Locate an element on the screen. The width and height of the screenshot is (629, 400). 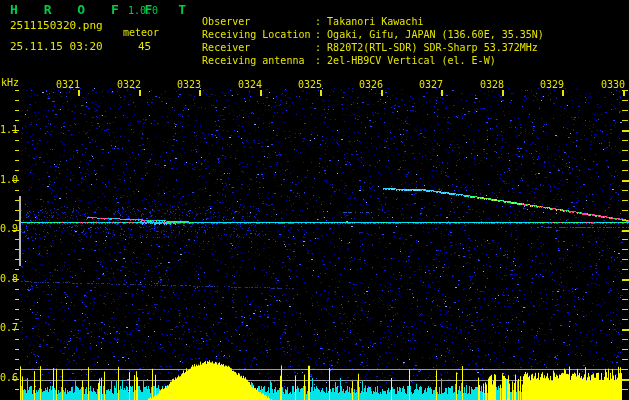
echo-count: 45 is located at coordinates (144, 47).